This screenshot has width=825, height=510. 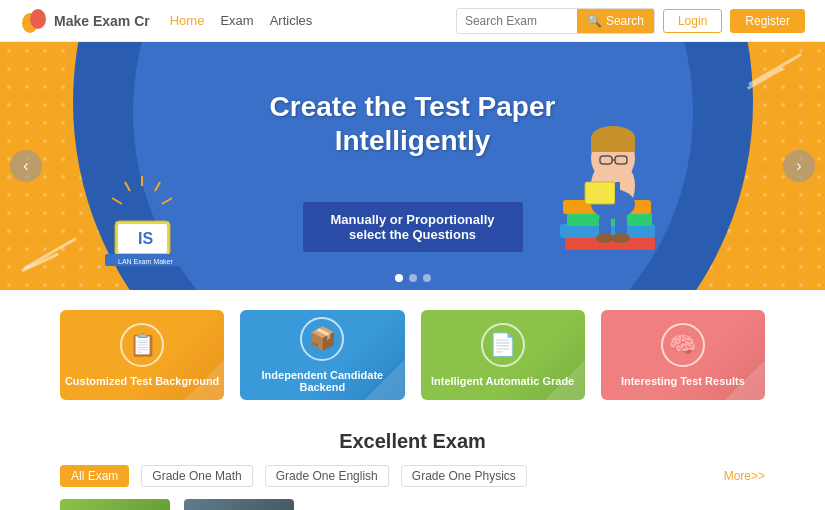 What do you see at coordinates (412, 442) in the screenshot?
I see `excellent-exam-title: Excellent Exam` at bounding box center [412, 442].